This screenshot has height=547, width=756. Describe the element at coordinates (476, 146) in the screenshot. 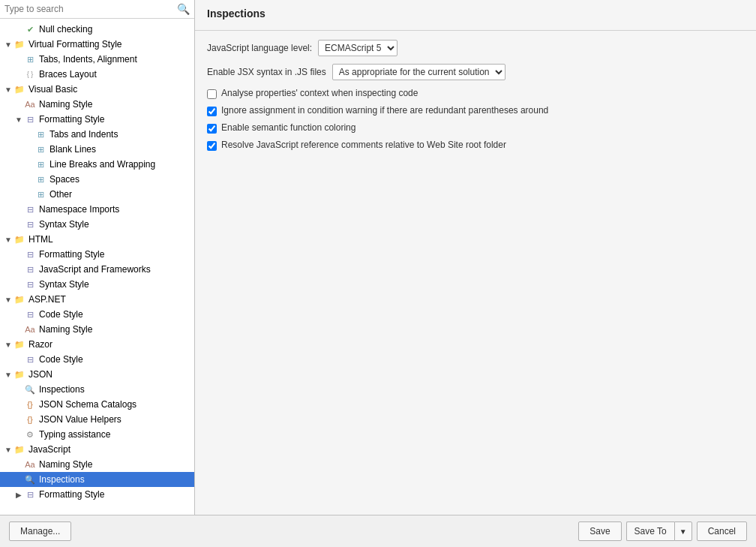

I see `checkbox-row-resolve-js-ref: Resolve JavaScript reference comments re…` at that location.